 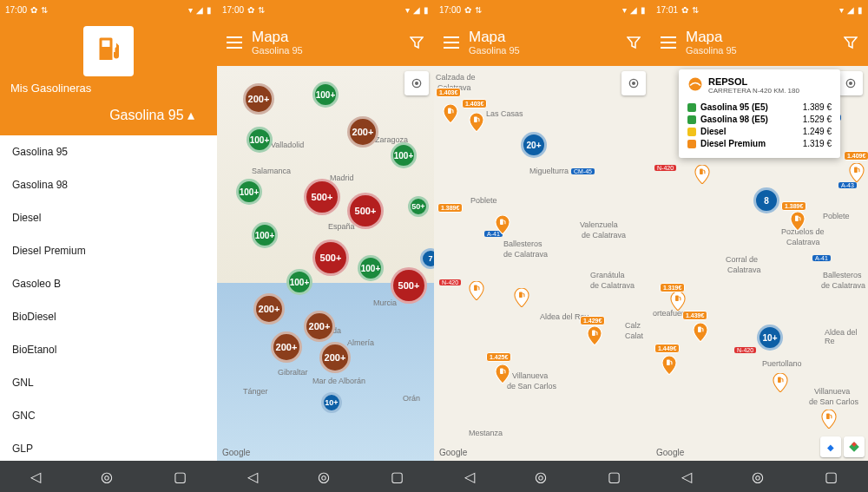 What do you see at coordinates (108, 284) in the screenshot?
I see `fuel-item: Gasoleo B` at bounding box center [108, 284].